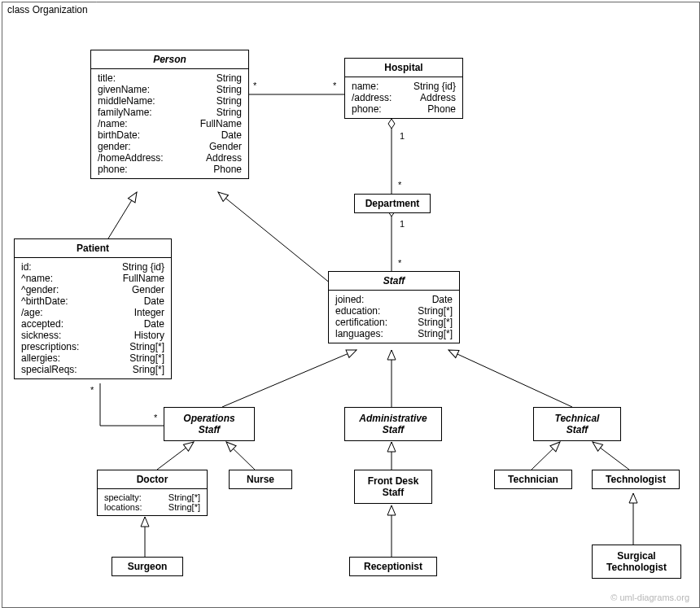  Describe the element at coordinates (394, 317) in the screenshot. I see `class-staff-attrs: joined:Date education:String[*] certific…` at that location.